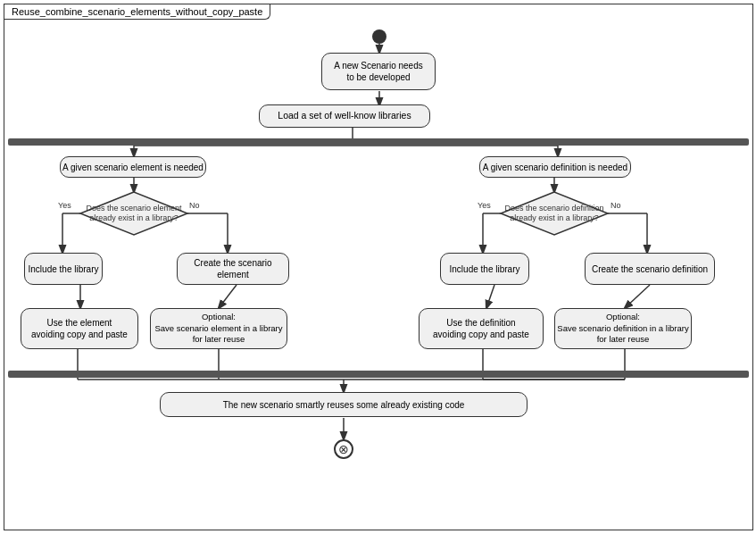 This screenshot has width=756, height=534. What do you see at coordinates (379, 37) in the screenshot?
I see `start-node` at bounding box center [379, 37].